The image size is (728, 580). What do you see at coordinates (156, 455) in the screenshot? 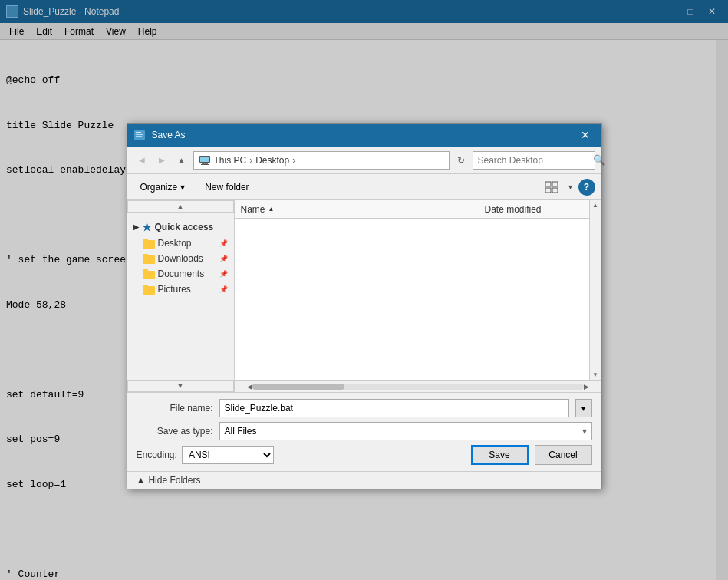
I see `encoding-label: Encoding:` at bounding box center [156, 455].